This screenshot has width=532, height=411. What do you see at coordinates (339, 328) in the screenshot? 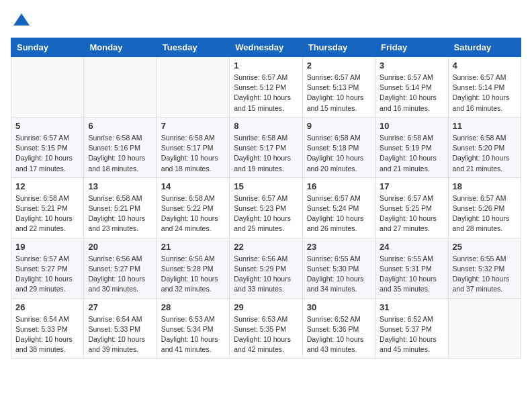
I see `calendar-cell: 30Sunrise: 6:52 AM Sunset: 5:36 PM Dayli…` at bounding box center [339, 328].